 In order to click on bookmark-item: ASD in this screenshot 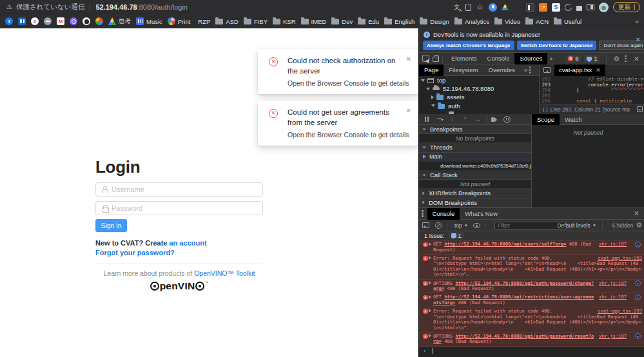, I will do `click(227, 22)`.